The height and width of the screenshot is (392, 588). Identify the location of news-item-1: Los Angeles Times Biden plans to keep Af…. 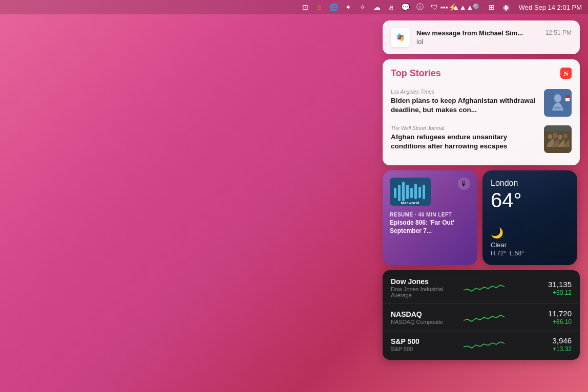
(481, 103).